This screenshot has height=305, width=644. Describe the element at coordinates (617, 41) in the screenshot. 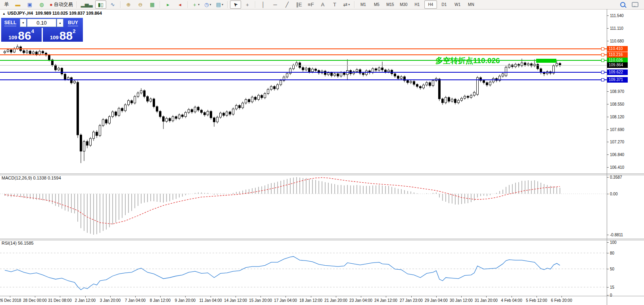

I see `price-axis-label: 110.680` at that location.